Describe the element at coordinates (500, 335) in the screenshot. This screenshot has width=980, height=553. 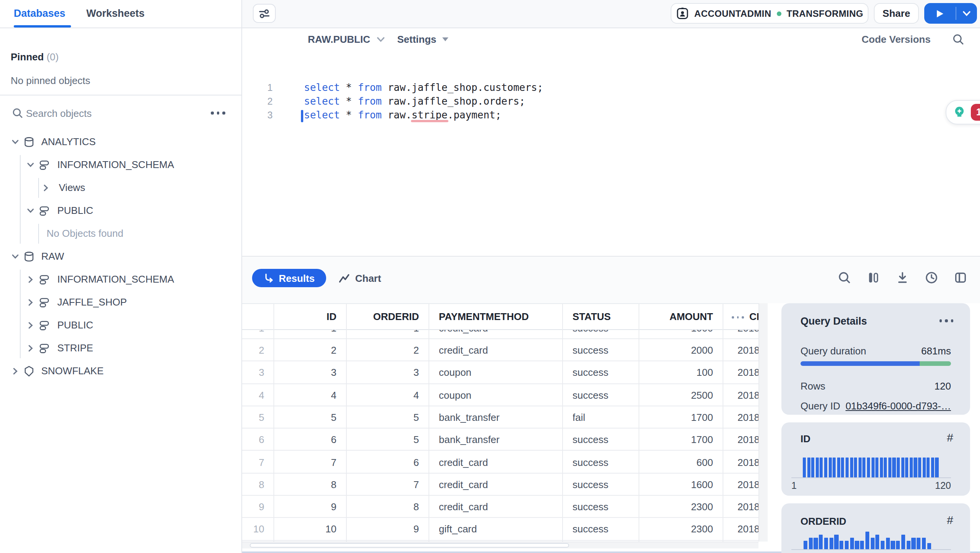
I see `table-row: 111credit_cardsuccess10002018-01` at that location.